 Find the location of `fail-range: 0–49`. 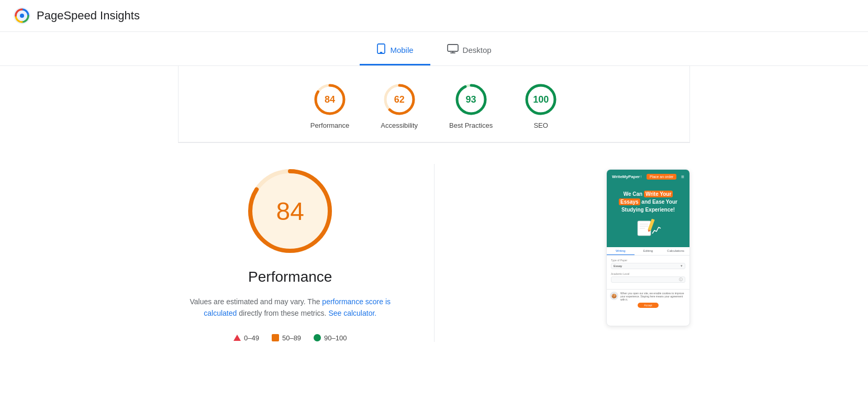

fail-range: 0–49 is located at coordinates (251, 338).